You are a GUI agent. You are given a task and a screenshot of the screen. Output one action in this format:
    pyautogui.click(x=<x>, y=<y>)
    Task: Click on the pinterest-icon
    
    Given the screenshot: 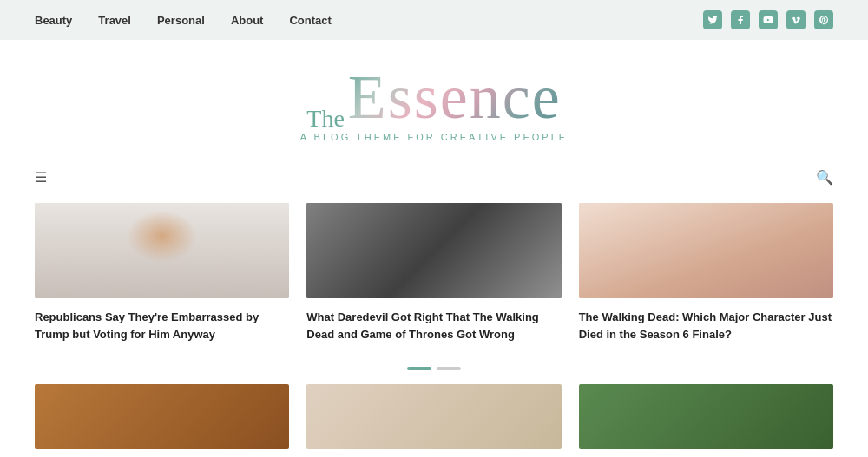 What is the action you would take?
    pyautogui.click(x=824, y=20)
    